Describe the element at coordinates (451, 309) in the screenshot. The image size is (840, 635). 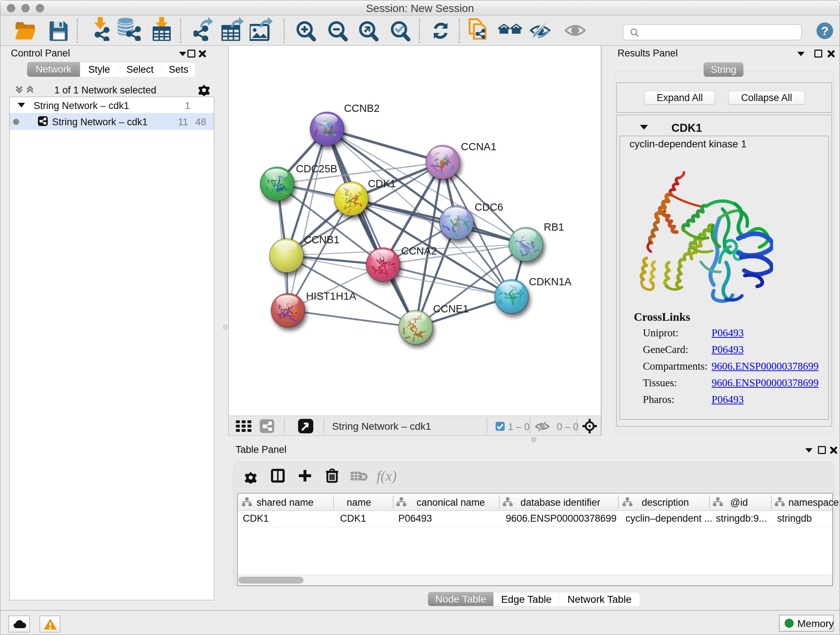
I see `svg-text: CCNE1` at that location.